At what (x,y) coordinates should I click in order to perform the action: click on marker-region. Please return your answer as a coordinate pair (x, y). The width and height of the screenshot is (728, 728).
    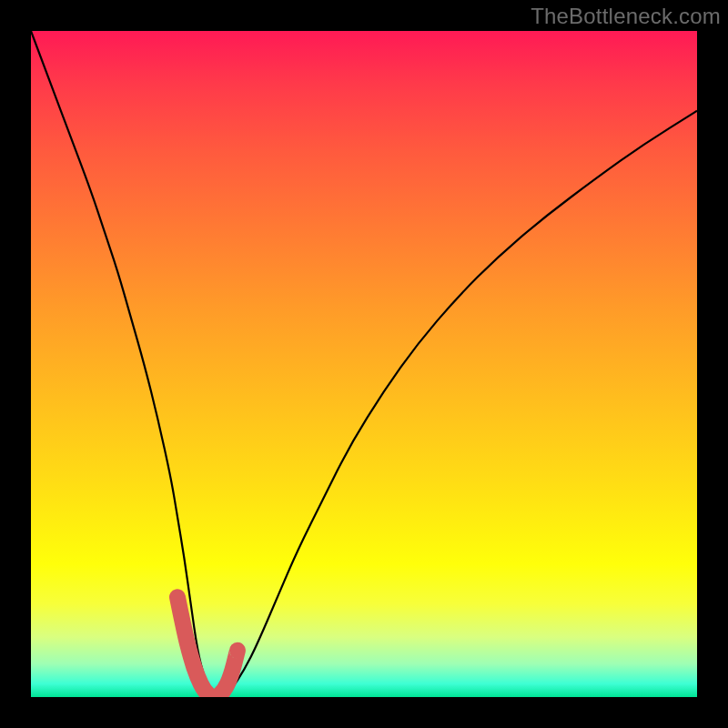
    Looking at the image, I should click on (207, 647).